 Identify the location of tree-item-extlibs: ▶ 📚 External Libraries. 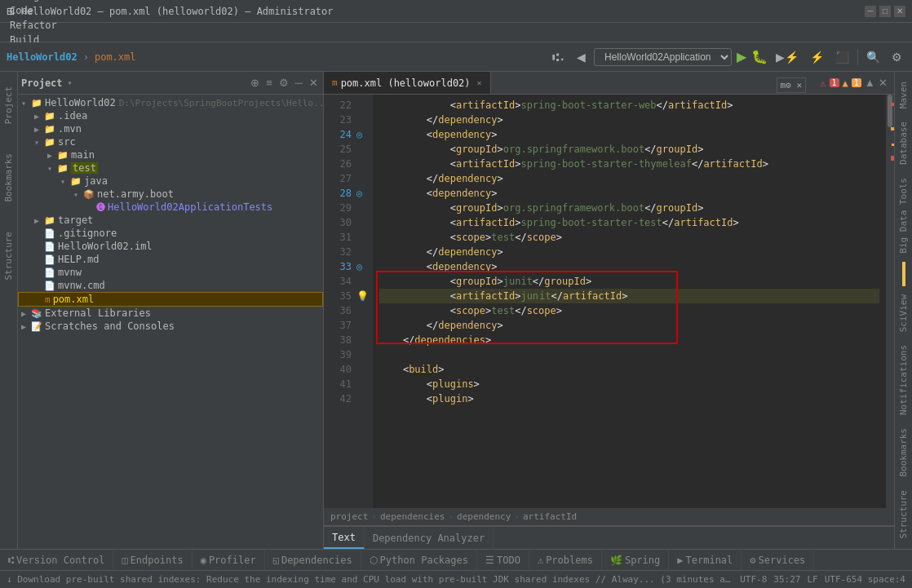
(170, 313).